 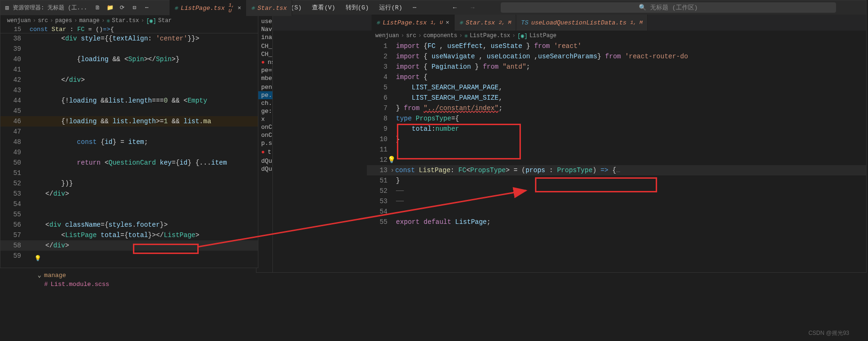 I want to click on files-icon: ▤, so click(x=7, y=8).